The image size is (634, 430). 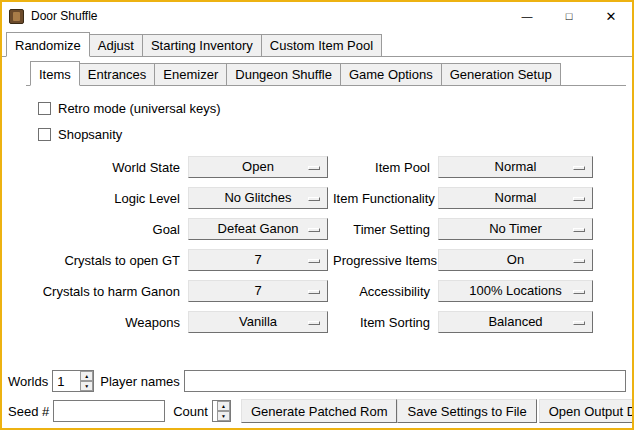 What do you see at coordinates (258, 291) in the screenshot?
I see `crystals-ganon-value: 7` at bounding box center [258, 291].